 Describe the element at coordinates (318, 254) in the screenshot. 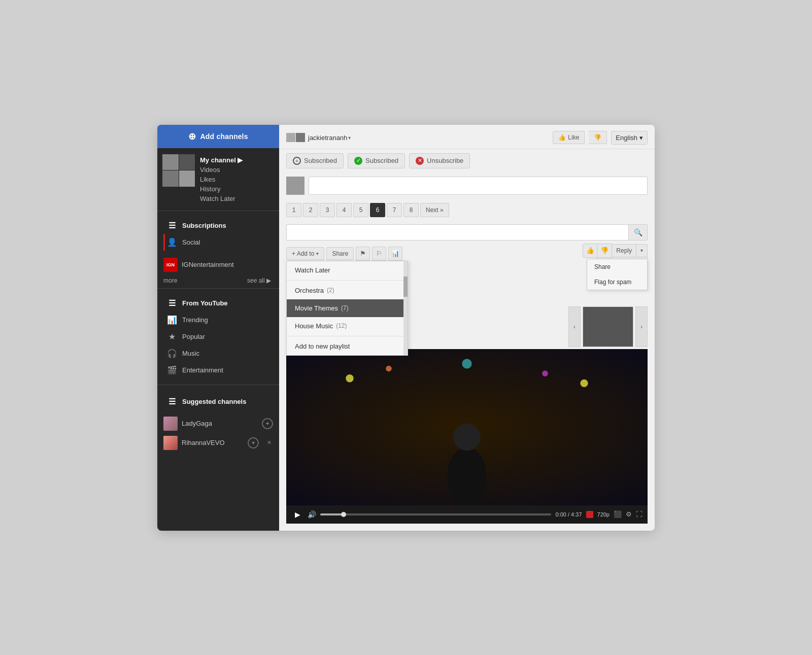

I see `add-to-chevron-icon: ▾` at that location.